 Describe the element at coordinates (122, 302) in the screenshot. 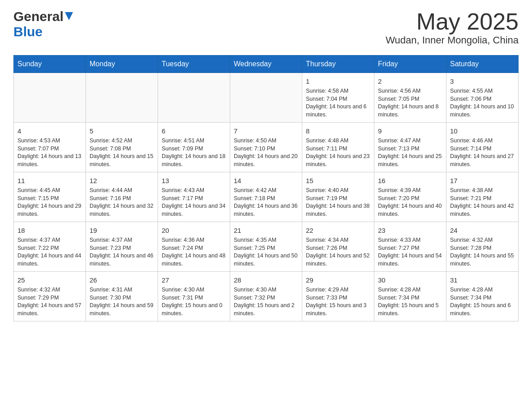

I see `day-info: Sunrise: 4:31 AMSunset: 7:30 PMDaylight:…` at that location.